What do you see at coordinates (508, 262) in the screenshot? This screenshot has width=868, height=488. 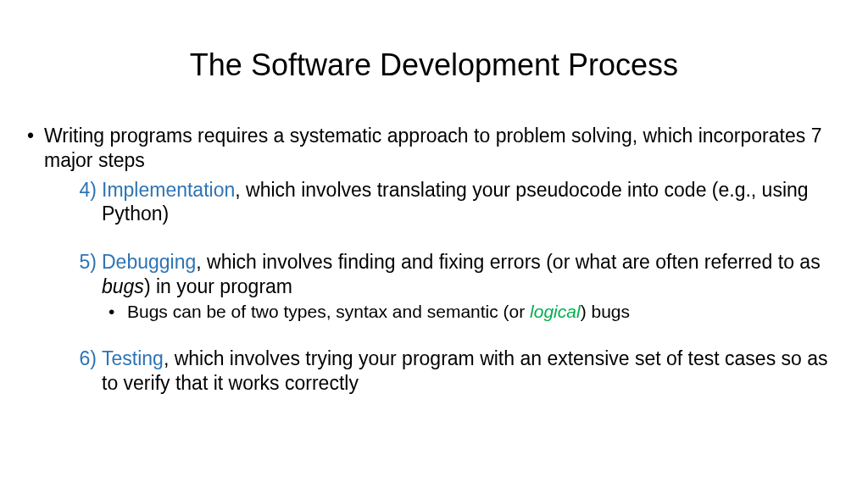 I see `step-5-rest-a: , which involves finding and fixing erro…` at bounding box center [508, 262].